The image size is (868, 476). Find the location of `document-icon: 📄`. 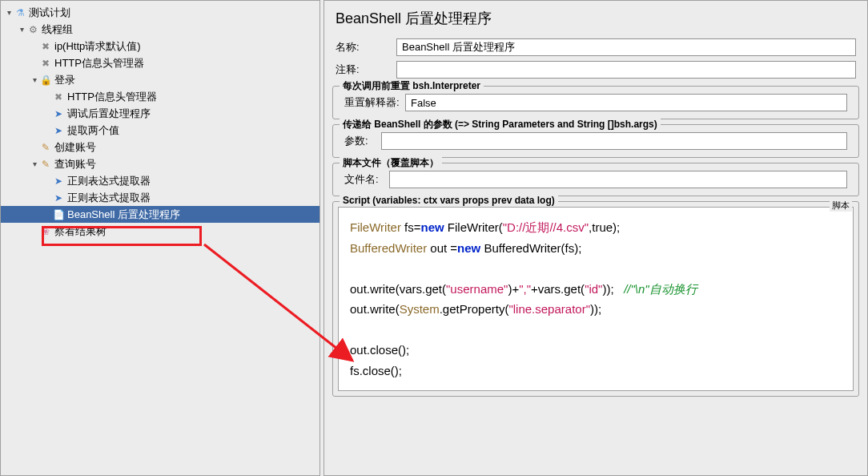

document-icon: 📄 is located at coordinates (58, 215).